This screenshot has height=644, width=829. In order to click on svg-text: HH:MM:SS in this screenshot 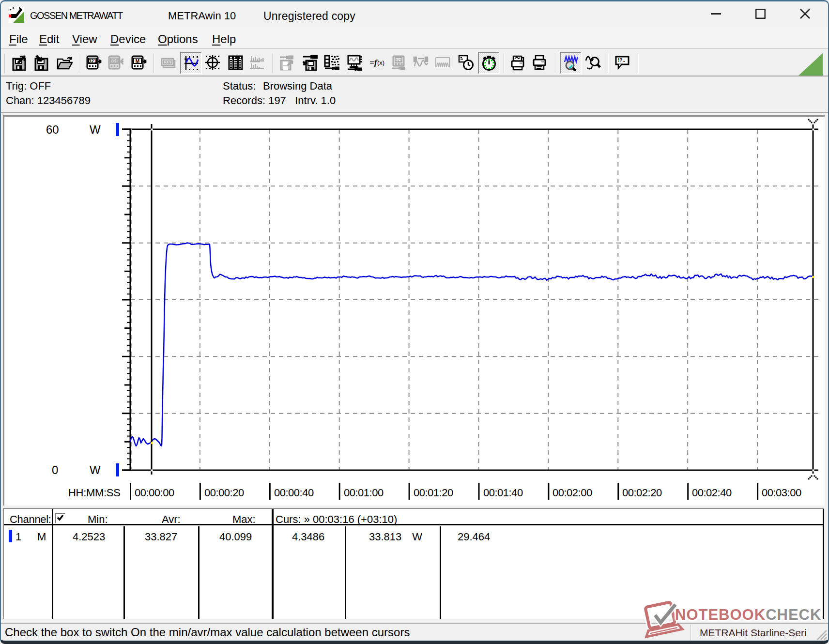, I will do `click(94, 493)`.